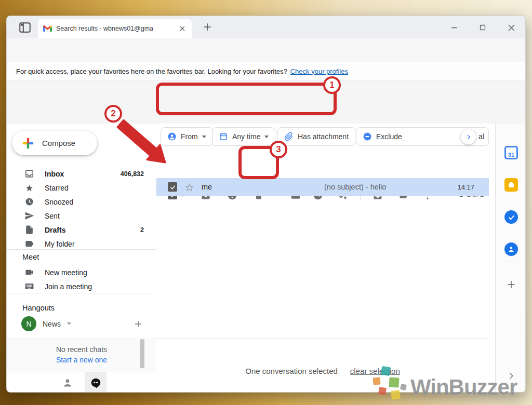 The image size is (532, 405). What do you see at coordinates (326, 165) in the screenshot?
I see `list-toolbar: 1–1 of 1` at bounding box center [326, 165].